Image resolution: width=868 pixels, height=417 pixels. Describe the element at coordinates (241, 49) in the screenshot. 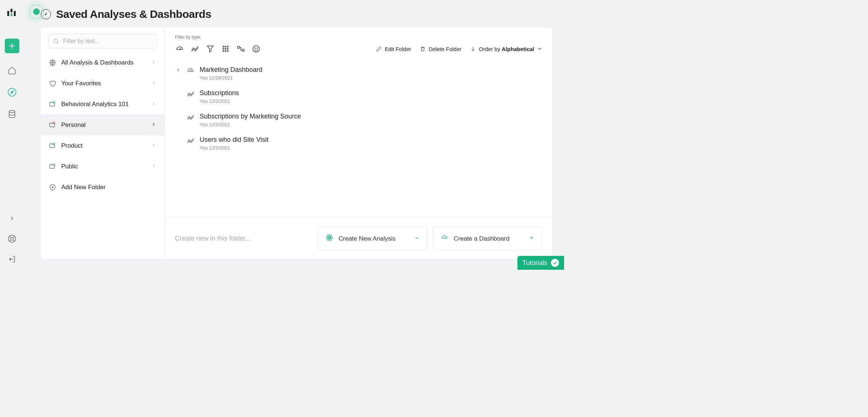

I see `filter-journey-icon` at that location.